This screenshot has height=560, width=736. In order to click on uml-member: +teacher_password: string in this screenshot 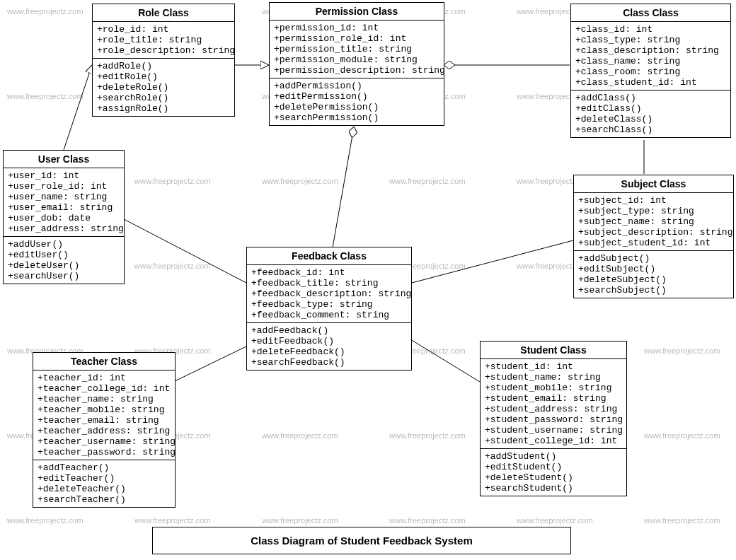, I will do `click(104, 453)`.